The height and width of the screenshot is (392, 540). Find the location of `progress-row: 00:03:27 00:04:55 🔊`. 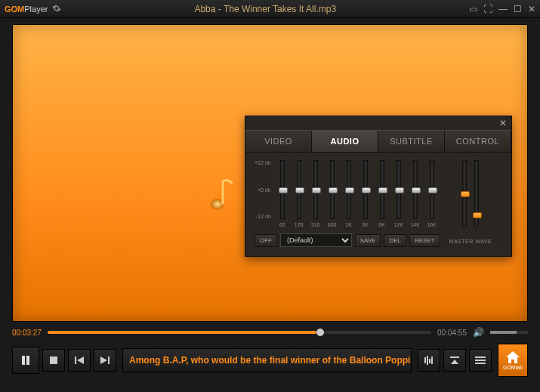

progress-row: 00:03:27 00:04:55 🔊 is located at coordinates (270, 332).